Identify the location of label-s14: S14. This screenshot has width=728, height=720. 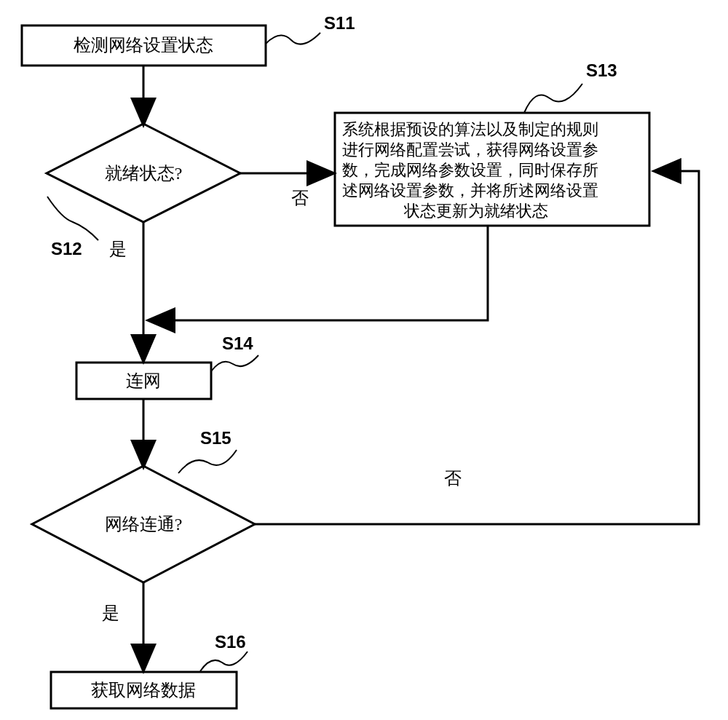
(237, 344).